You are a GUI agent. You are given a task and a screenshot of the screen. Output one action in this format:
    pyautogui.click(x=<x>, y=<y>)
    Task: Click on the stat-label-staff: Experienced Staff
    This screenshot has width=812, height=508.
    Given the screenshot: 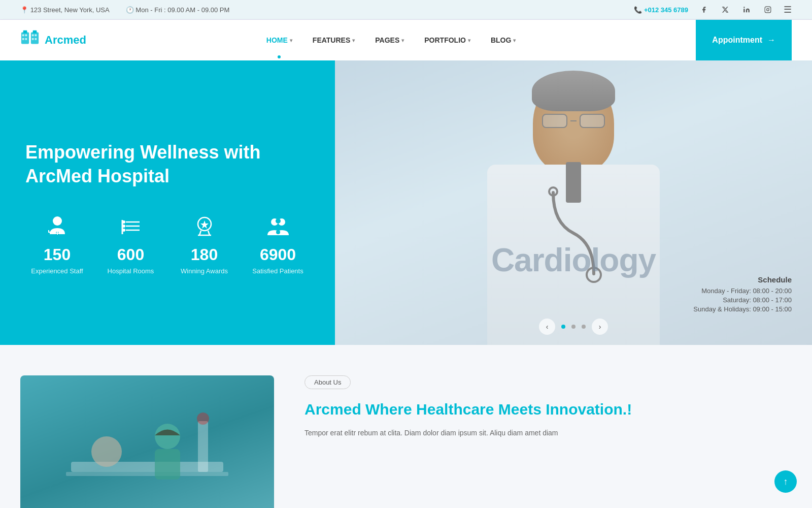 What is the action you would take?
    pyautogui.click(x=57, y=271)
    